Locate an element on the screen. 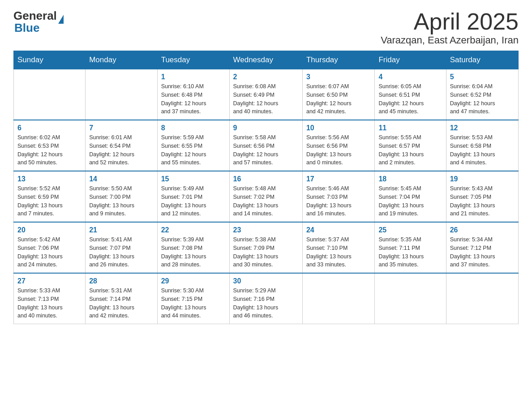  calendar-cell: 30Sunrise: 5:29 AM Sunset: 7:16 PM Dayli… is located at coordinates (266, 299).